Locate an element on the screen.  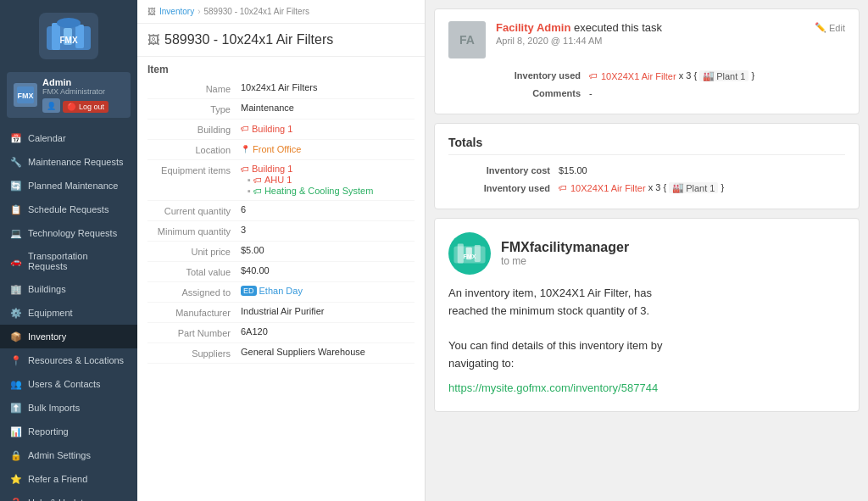
totals-plant-tag: 🏭 Plant 1 is located at coordinates (693, 188).